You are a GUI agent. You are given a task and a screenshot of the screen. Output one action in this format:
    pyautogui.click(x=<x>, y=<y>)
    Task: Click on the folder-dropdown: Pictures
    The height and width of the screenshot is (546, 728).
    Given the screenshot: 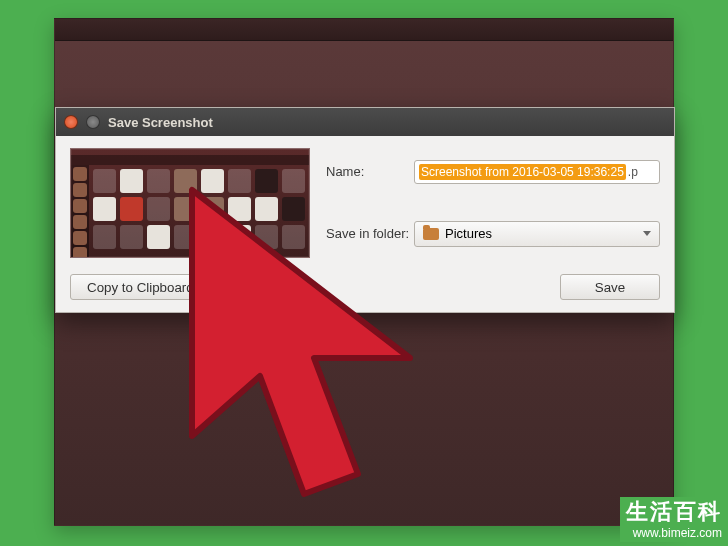 What is the action you would take?
    pyautogui.click(x=537, y=234)
    